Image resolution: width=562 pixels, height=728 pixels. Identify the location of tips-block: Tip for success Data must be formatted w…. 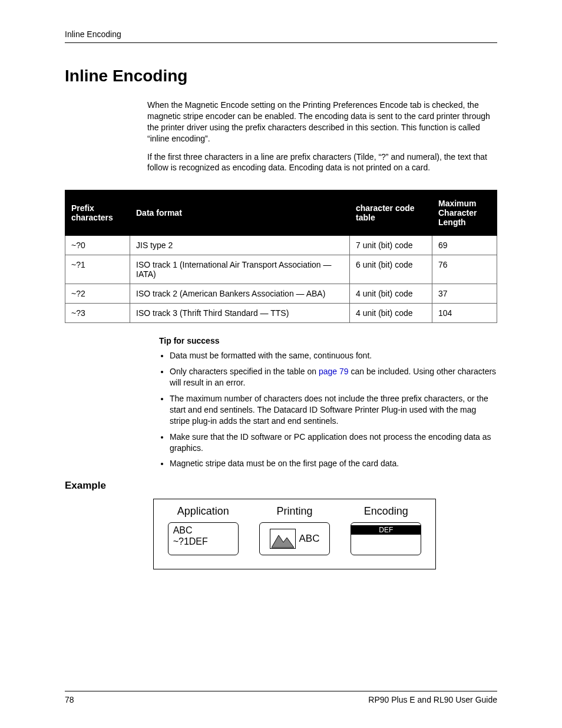
(328, 403).